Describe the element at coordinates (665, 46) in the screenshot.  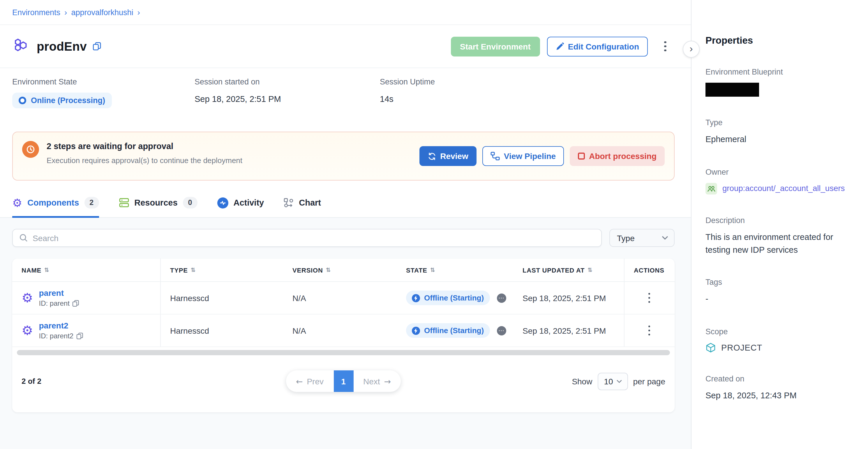
I see `header-more-menu-icon` at that location.